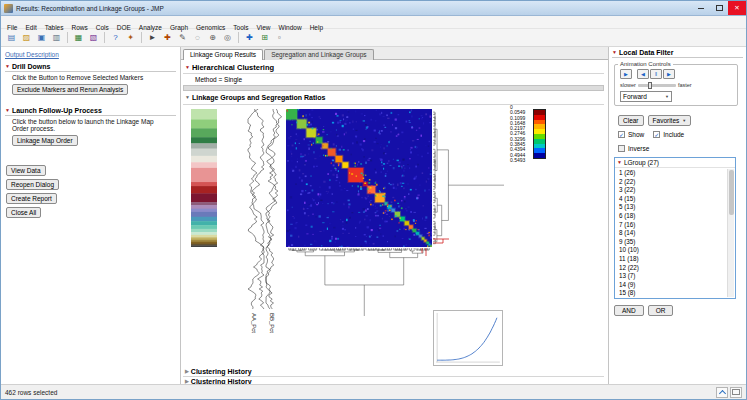 Image resolution: width=747 pixels, height=400 pixels. What do you see at coordinates (672, 260) in the screenshot?
I see `lgroup-list-item: 11 (18)` at bounding box center [672, 260].